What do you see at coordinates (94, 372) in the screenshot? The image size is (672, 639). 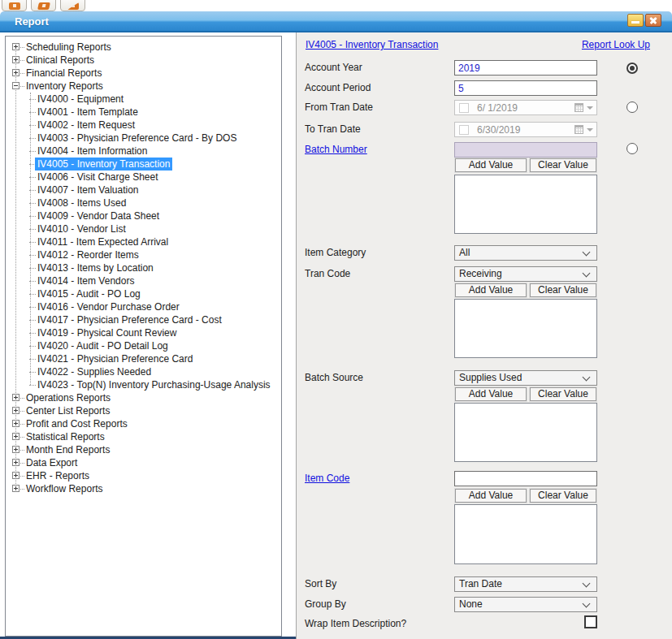 I see `tree-item-label: IV4022 - Supplies Needed` at bounding box center [94, 372].